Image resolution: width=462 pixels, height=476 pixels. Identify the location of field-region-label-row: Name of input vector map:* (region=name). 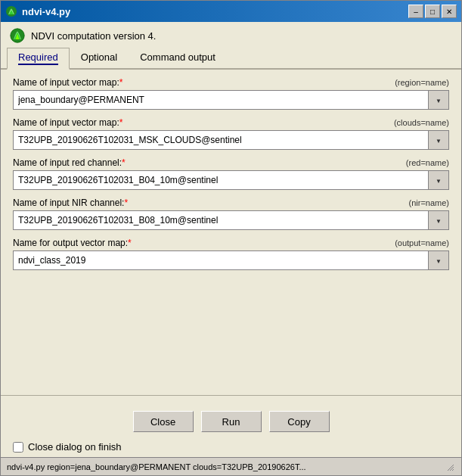
(231, 82).